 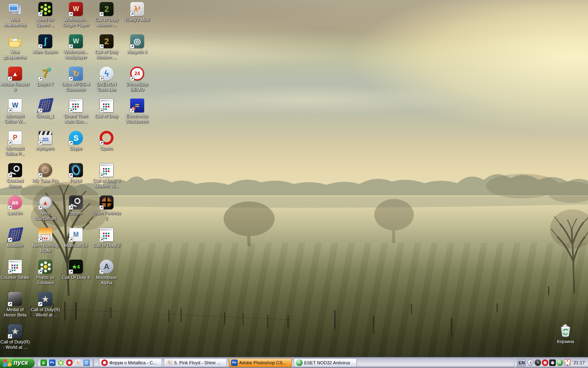 I want to click on desktop-icon-team-fortress-2: ↗Team Fortress 2, so click(x=107, y=209).